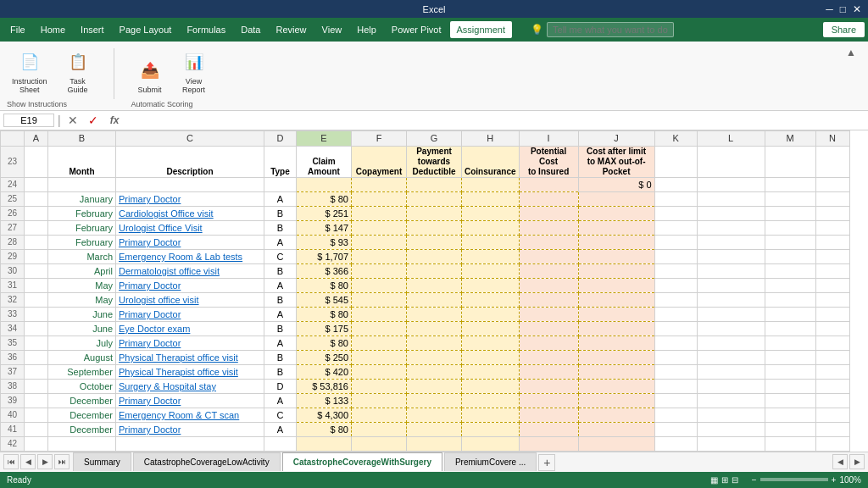  I want to click on cell-l41, so click(731, 429).